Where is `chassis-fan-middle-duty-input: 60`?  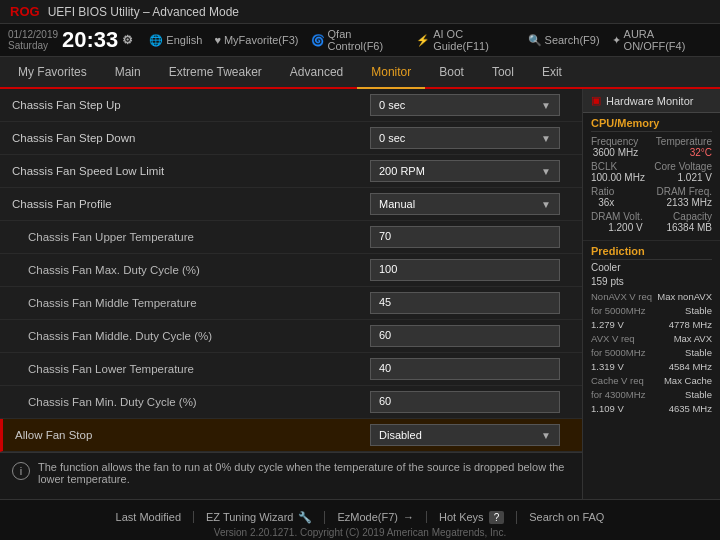 chassis-fan-middle-duty-input: 60 is located at coordinates (465, 336).